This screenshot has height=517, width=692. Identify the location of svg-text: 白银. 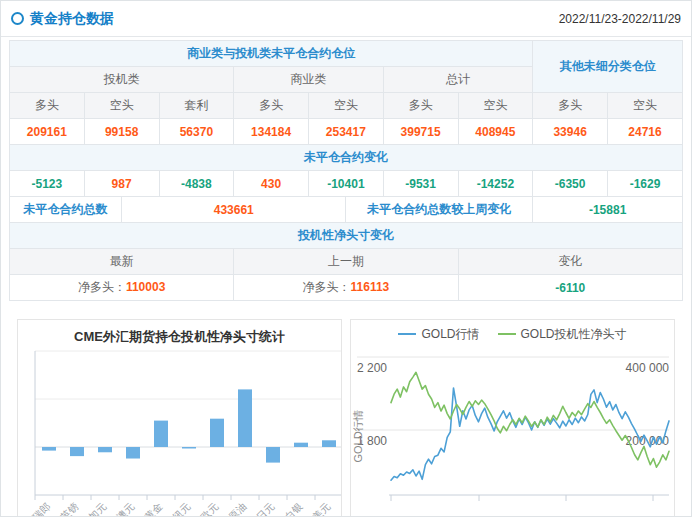
(293, 509).